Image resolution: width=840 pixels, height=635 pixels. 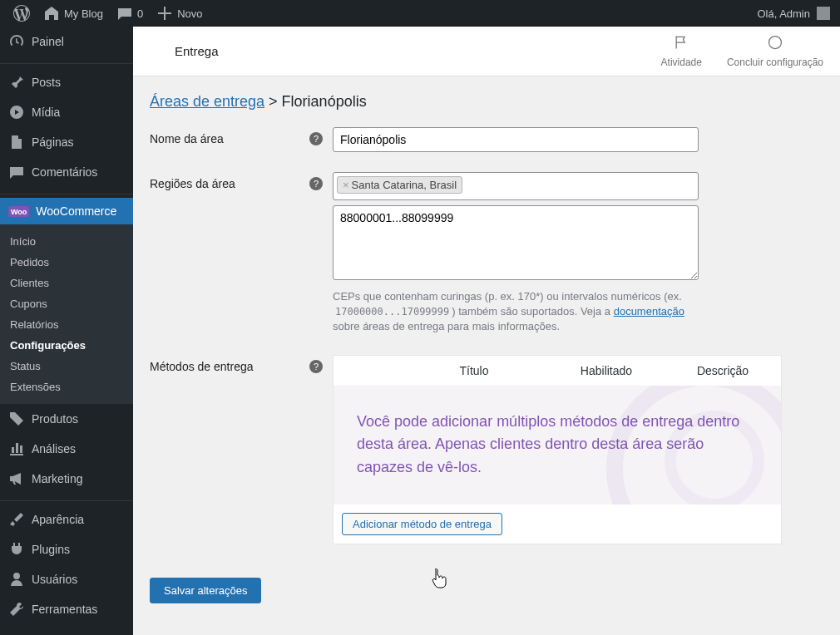 I want to click on woo-submenu: Início Pedidos Clientes Cupons Relatório…, so click(x=67, y=314).